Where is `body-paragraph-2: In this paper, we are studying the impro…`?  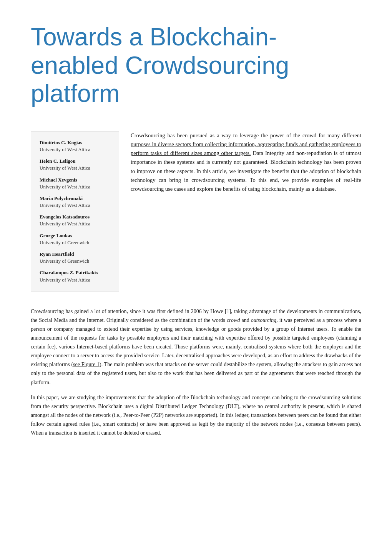 body-paragraph-2: In this paper, we are studying the impro… is located at coordinates (196, 415).